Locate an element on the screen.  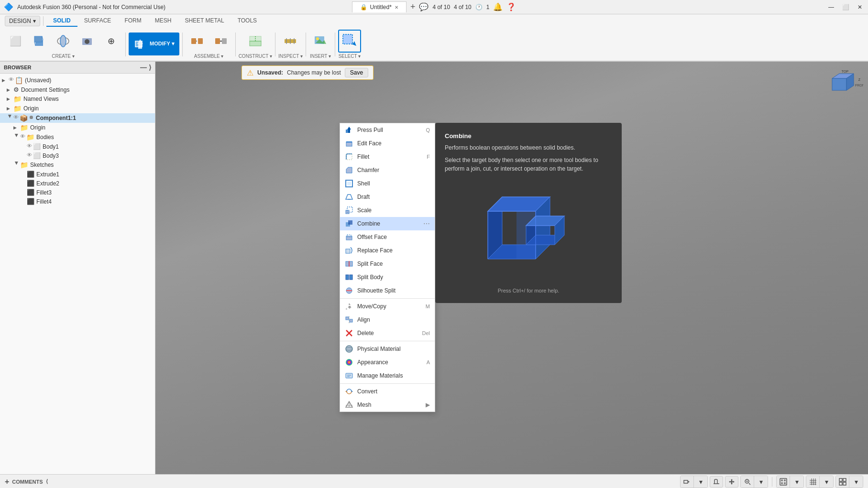
menu-item-delete: Delete Del is located at coordinates (387, 333).